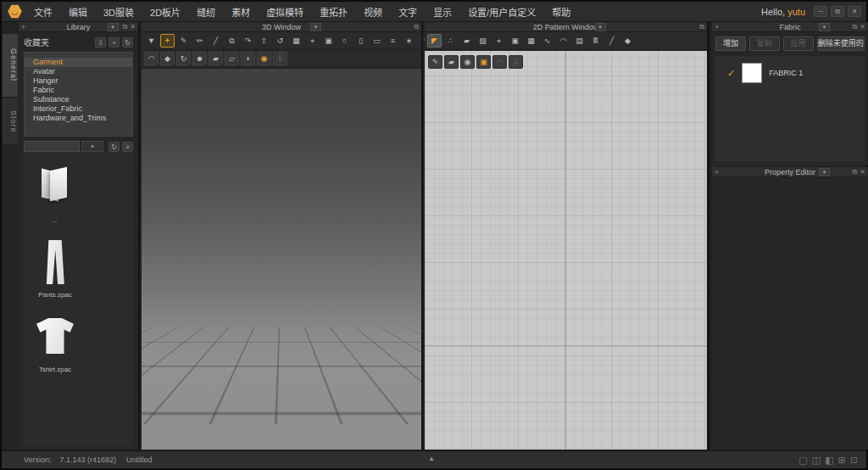 This screenshot has height=470, width=868. I want to click on sync-simulation-icon: ↻, so click(183, 59).